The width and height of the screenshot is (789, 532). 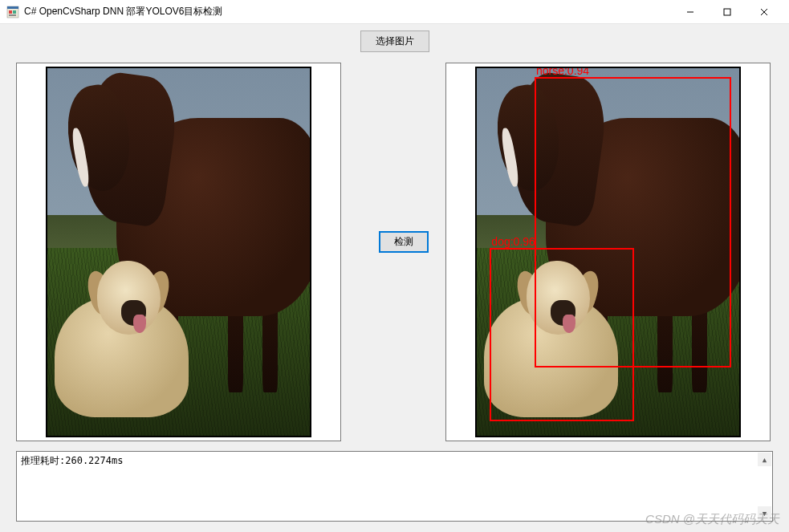 I want to click on app-icon, so click(x=13, y=12).